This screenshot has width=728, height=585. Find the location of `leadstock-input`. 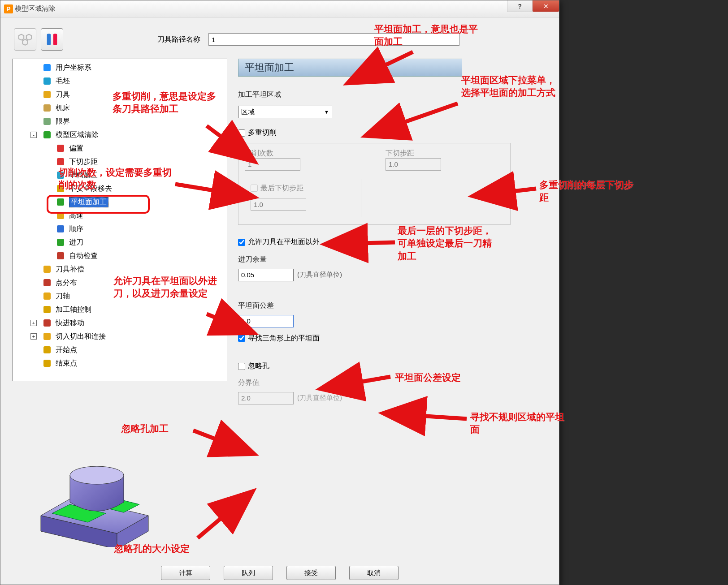

leadstock-input is located at coordinates (266, 275).